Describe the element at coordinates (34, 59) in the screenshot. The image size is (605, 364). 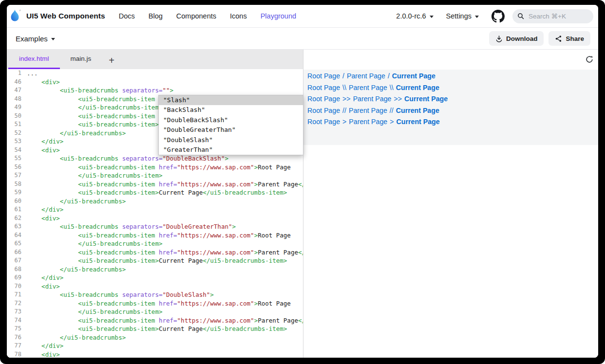
I see `tab-index.html: index.html` at that location.